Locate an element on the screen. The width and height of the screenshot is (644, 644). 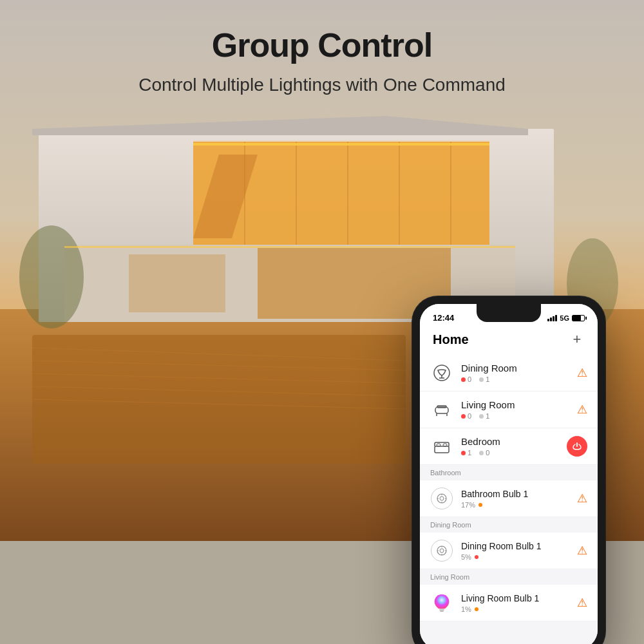
room-living-room: Living Room 0 1 is located at coordinates (509, 410).